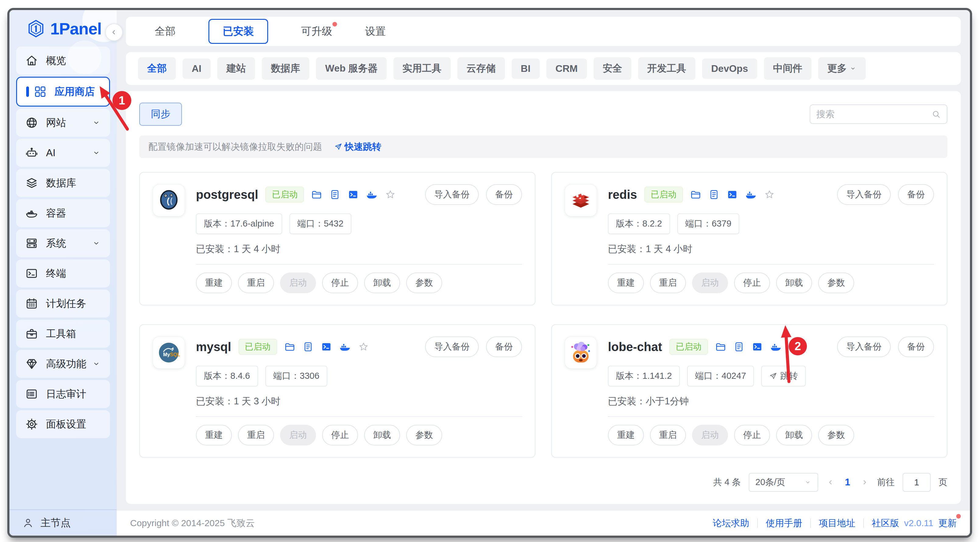 The width and height of the screenshot is (980, 542). What do you see at coordinates (238, 31) in the screenshot?
I see `tab-installed: 已安装` at bounding box center [238, 31].